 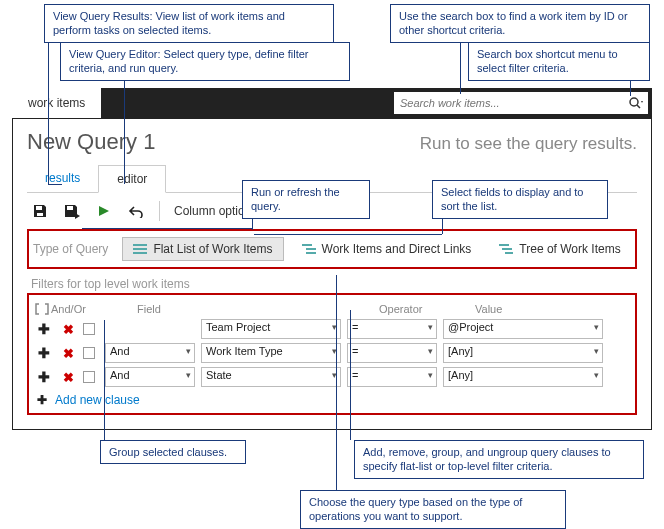 What do you see at coordinates (523, 329) in the screenshot?
I see `value-dropdown: @Project` at bounding box center [523, 329].